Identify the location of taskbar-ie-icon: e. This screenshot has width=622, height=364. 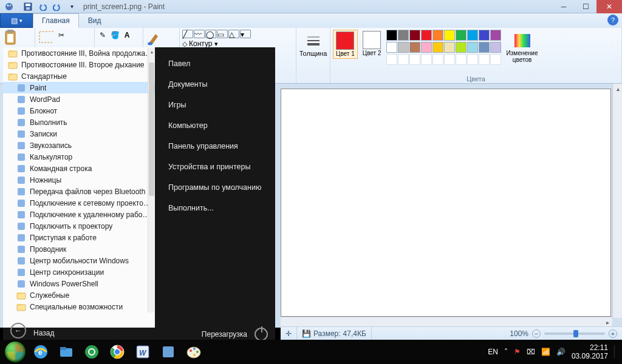
(41, 352).